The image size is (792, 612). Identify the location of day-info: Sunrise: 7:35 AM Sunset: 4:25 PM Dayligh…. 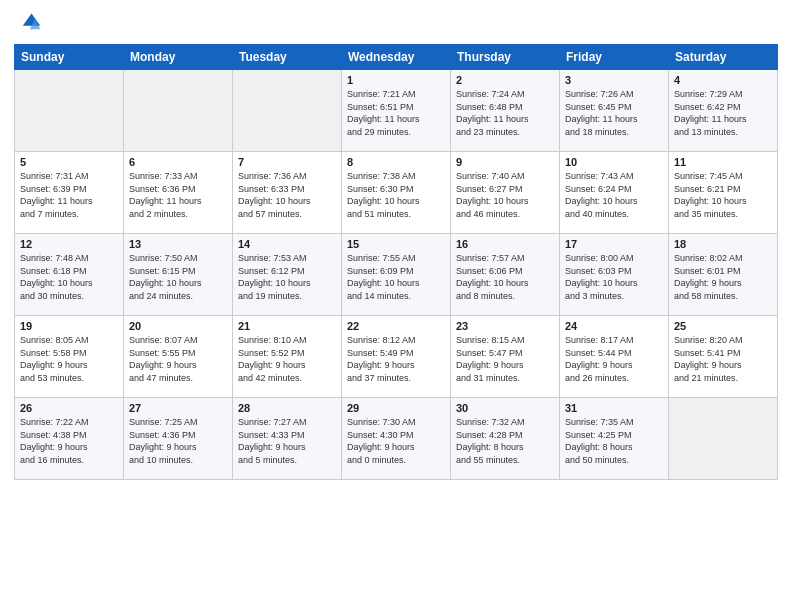
(614, 441).